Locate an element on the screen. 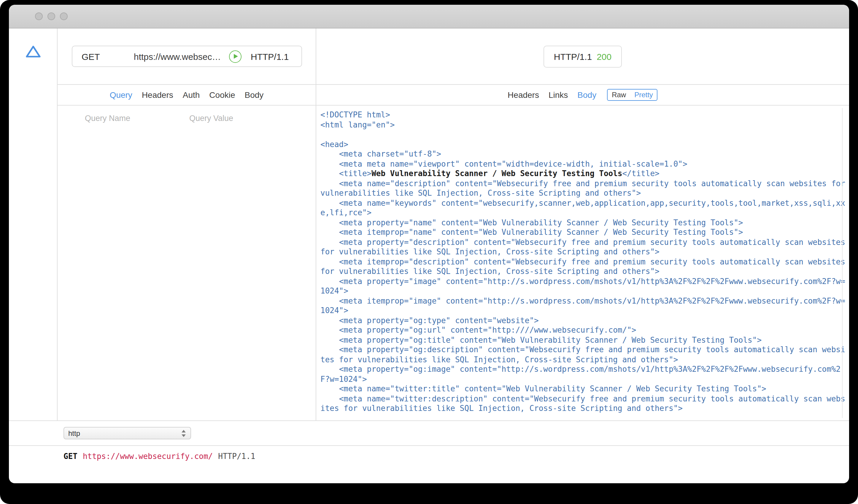 This screenshot has width=858, height=504. logo-column is located at coordinates (33, 225).